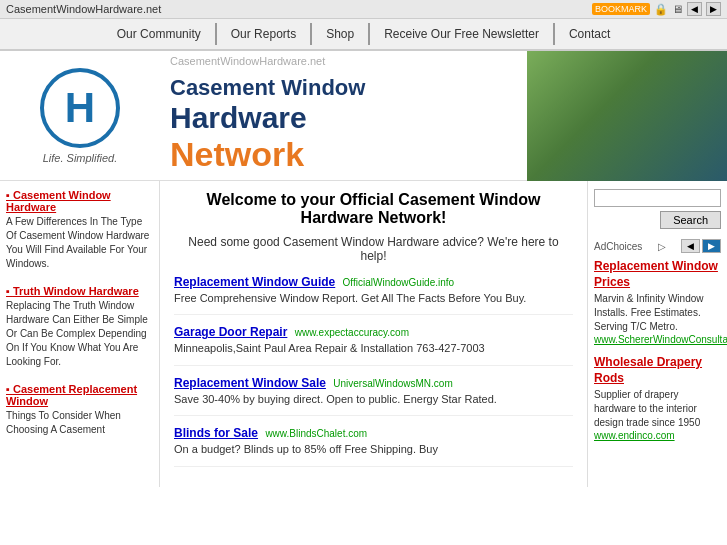 The width and height of the screenshot is (727, 545). What do you see at coordinates (627, 116) in the screenshot?
I see `header-photo` at bounding box center [627, 116].